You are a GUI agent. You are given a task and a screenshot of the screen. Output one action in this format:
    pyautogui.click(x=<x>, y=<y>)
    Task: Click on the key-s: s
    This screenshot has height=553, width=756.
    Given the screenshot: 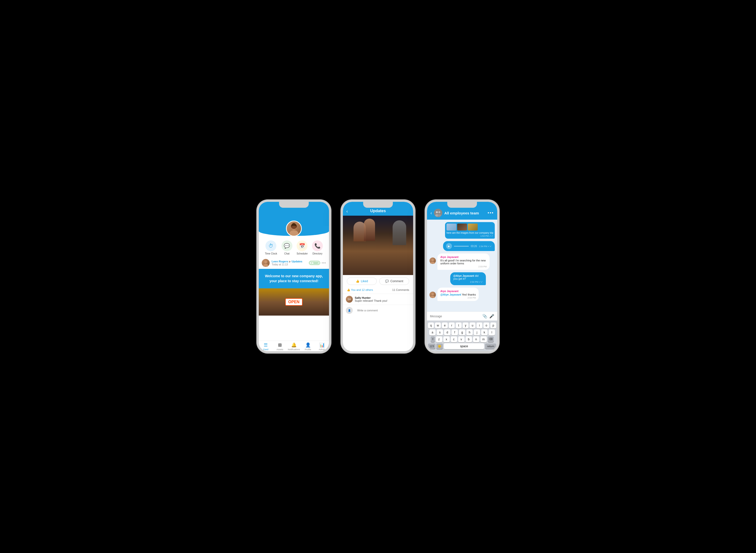 What is the action you would take?
    pyautogui.click(x=440, y=332)
    